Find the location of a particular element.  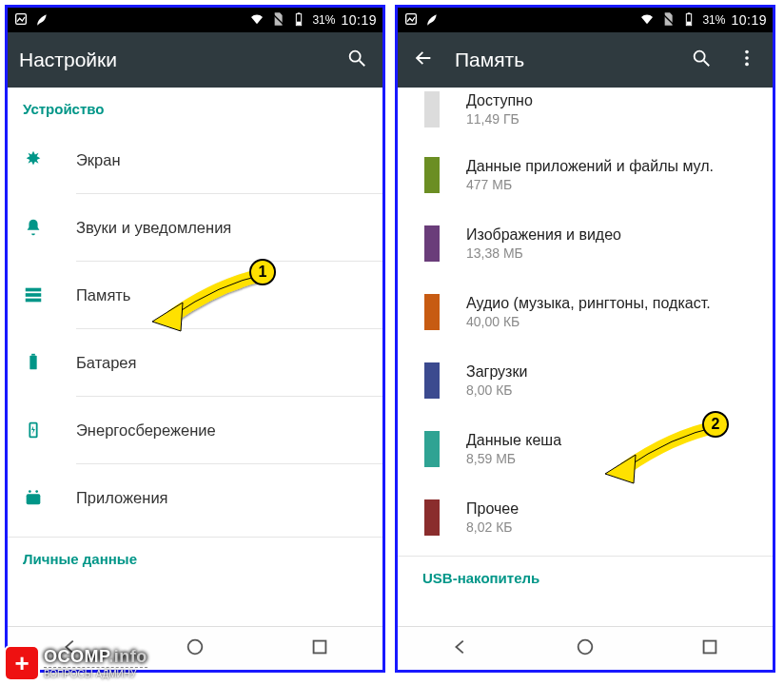

back-icon is located at coordinates (423, 60).